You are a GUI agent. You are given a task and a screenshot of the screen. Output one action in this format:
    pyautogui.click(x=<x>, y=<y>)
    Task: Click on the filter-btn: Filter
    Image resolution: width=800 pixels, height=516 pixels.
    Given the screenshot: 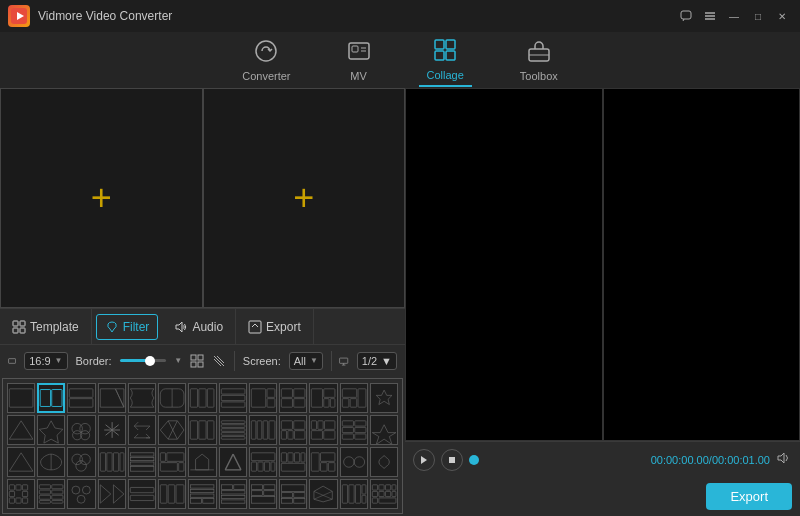 What is the action you would take?
    pyautogui.click(x=128, y=327)
    